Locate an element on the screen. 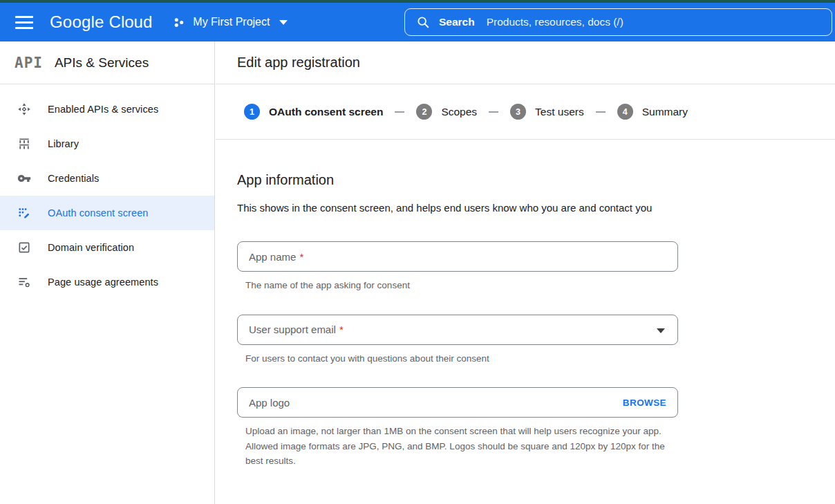 The height and width of the screenshot is (504, 835). support-email-field-group: User support email * For users to contac… is located at coordinates (536, 340).